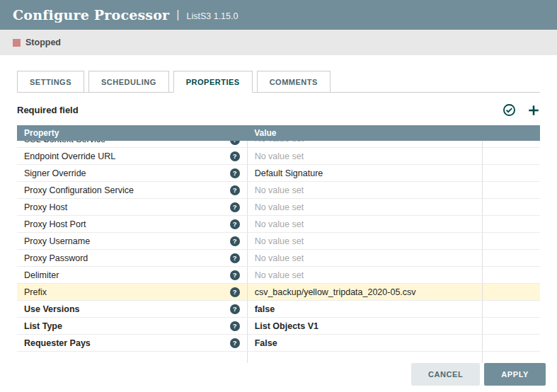 The height and width of the screenshot is (392, 557). I want to click on table-row: Endpoint Override URL?No value set, so click(279, 156).